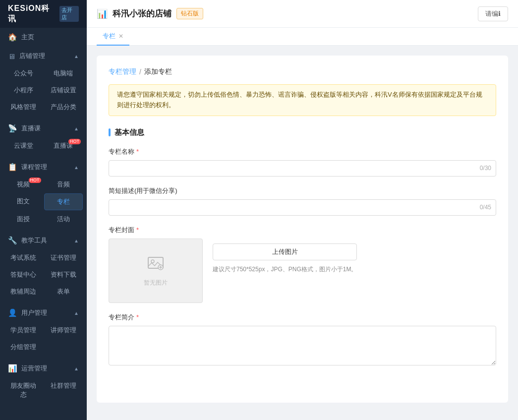 Image resolution: width=518 pixels, height=420 pixels. Describe the element at coordinates (493, 14) in the screenshot. I see `top-right-actions: 请编ℹ` at that location.